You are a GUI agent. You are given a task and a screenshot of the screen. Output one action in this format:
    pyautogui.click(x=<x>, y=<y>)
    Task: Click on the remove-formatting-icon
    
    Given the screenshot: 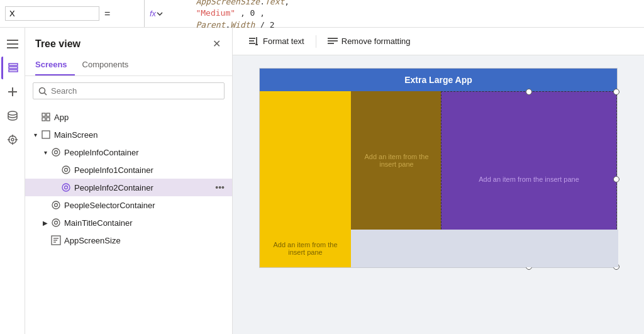 What is the action you would take?
    pyautogui.click(x=333, y=42)
    